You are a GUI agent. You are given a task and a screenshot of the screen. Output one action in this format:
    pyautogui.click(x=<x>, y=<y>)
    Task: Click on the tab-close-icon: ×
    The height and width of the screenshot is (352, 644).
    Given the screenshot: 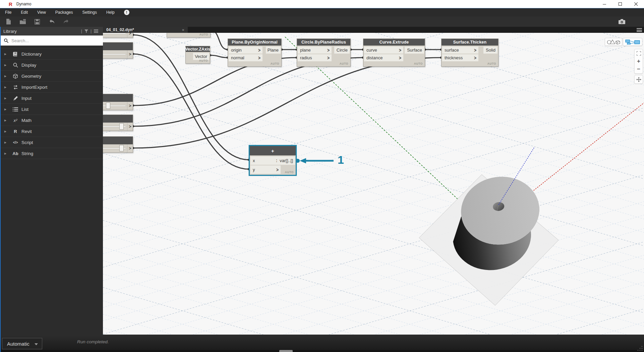 What is the action you would take?
    pyautogui.click(x=183, y=30)
    